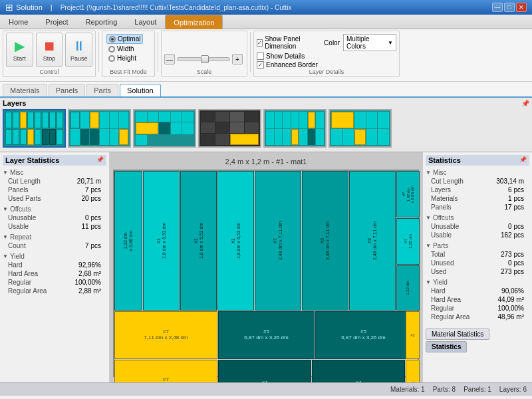 This screenshot has height=399, width=532. What do you see at coordinates (55, 274) in the screenshot?
I see `stat-hard-area: Hard Area 2,68 m²` at bounding box center [55, 274].